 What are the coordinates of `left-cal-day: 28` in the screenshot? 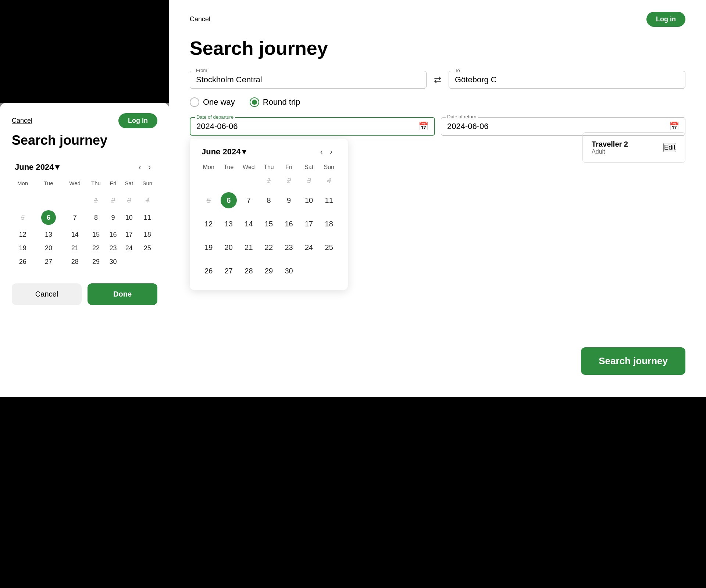 It's located at (75, 262).